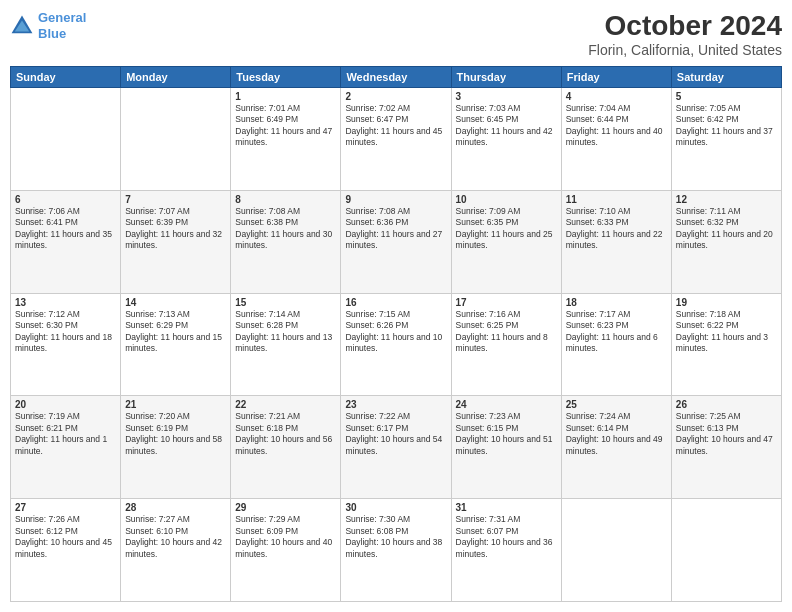 This screenshot has width=792, height=612. I want to click on day-number: 5, so click(726, 96).